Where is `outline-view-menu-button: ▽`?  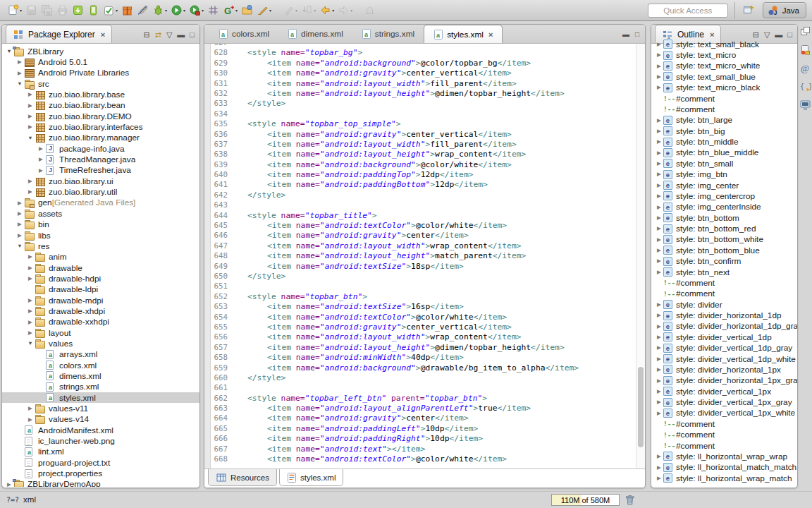
outline-view-menu-button: ▽ is located at coordinates (767, 35).